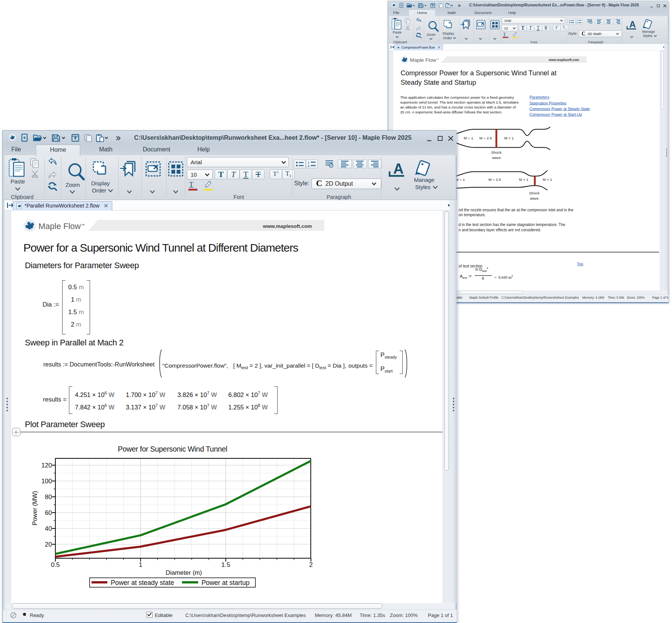  I want to click on svg-text: 1.5, so click(226, 565).